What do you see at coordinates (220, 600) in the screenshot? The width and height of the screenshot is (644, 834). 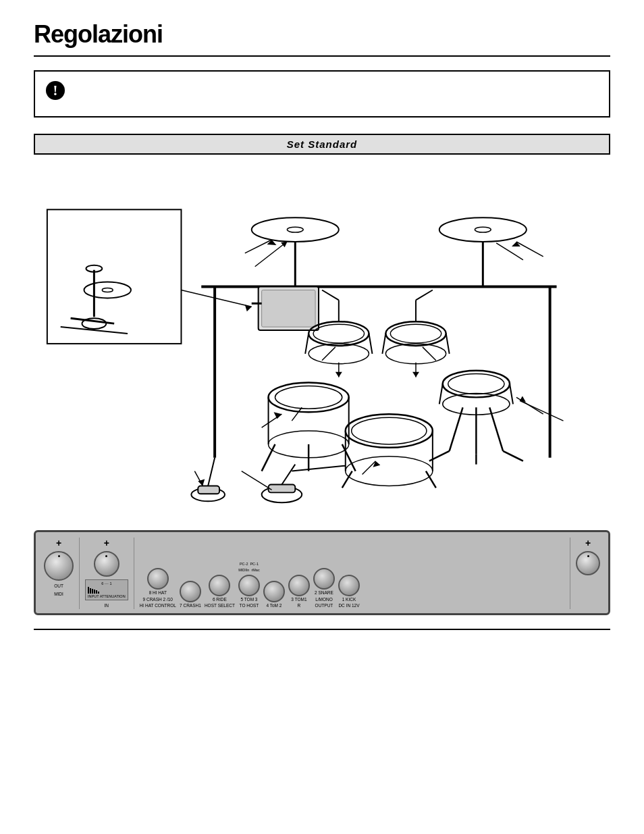 I see `ch6-label: 6 RIDE` at bounding box center [220, 600].